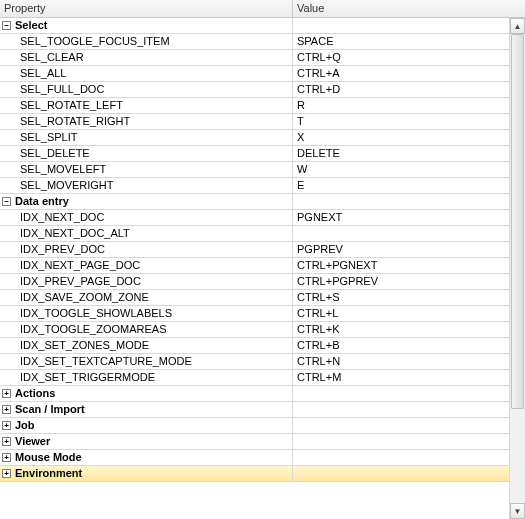 The width and height of the screenshot is (525, 519). What do you see at coordinates (254, 298) in the screenshot?
I see `property-row: IDX_SAVE_ZOOM_ZONECTRL+S` at bounding box center [254, 298].